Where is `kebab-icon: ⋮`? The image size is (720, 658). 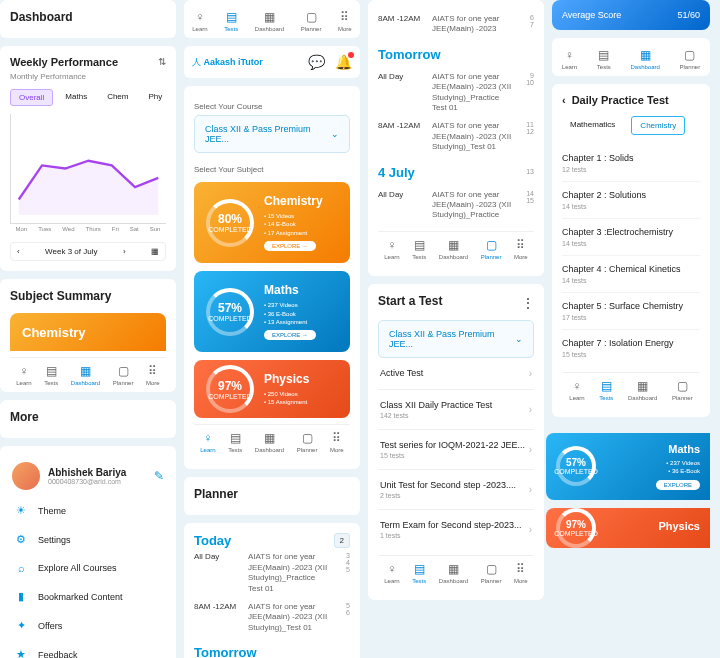
kebab-icon: ⋮ is located at coordinates (528, 303).